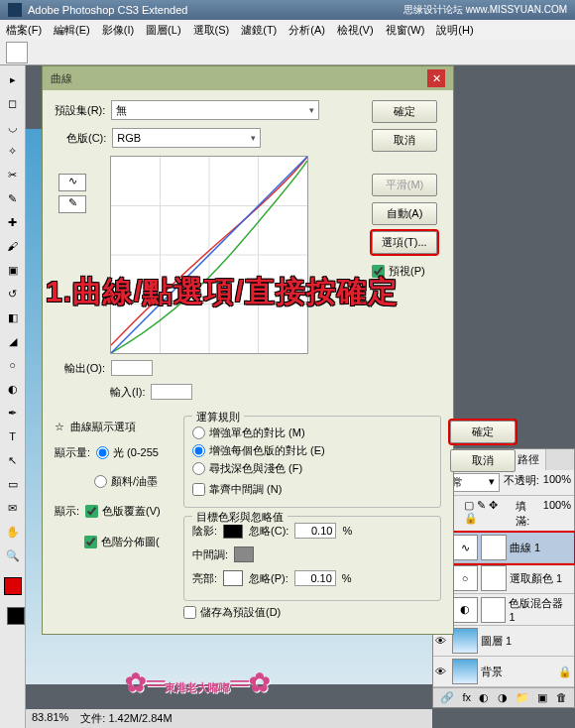  Describe the element at coordinates (561, 698) in the screenshot. I see `trash-icon: 🗑` at that location.